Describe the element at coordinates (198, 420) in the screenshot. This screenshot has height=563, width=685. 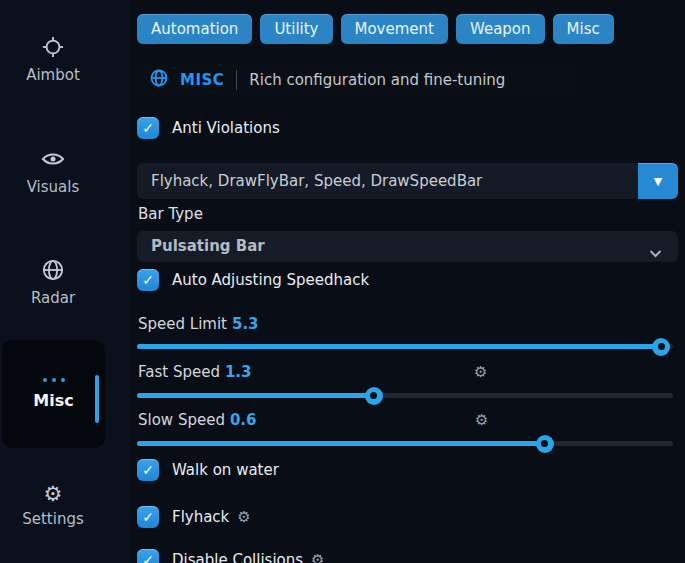
I see `slow-speed-label: Slow Speed0.6` at that location.